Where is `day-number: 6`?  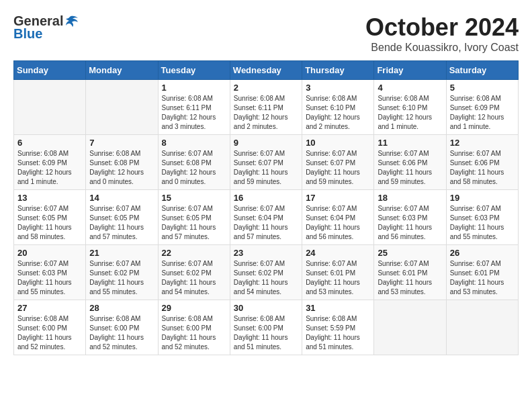 day-number: 6 is located at coordinates (50, 142).